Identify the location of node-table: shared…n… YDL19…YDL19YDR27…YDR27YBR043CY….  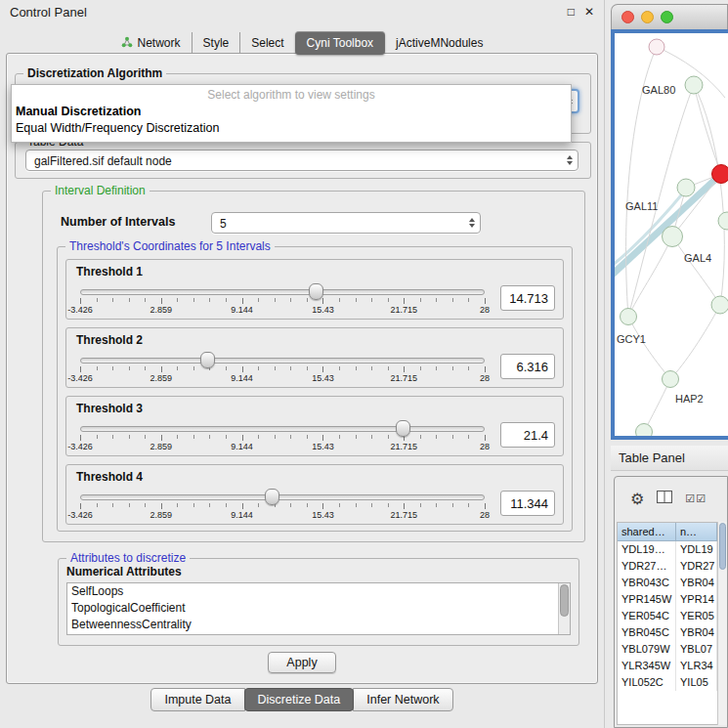
(667, 623).